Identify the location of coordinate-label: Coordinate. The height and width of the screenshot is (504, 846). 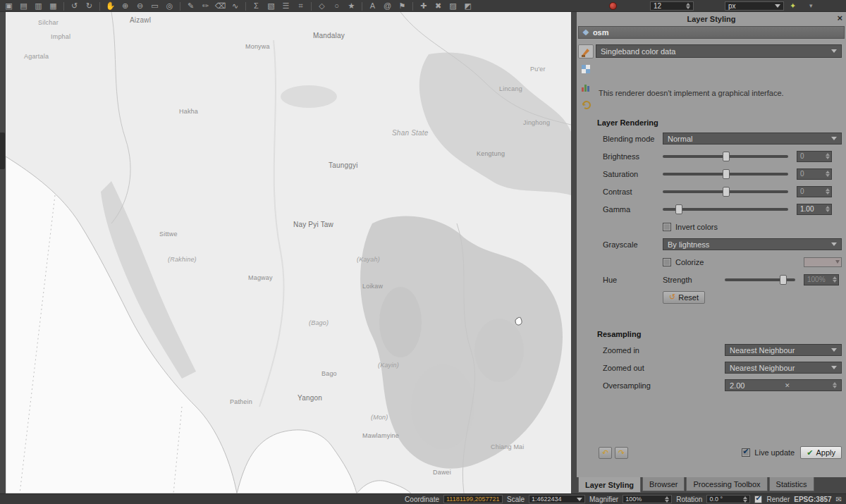
(422, 499).